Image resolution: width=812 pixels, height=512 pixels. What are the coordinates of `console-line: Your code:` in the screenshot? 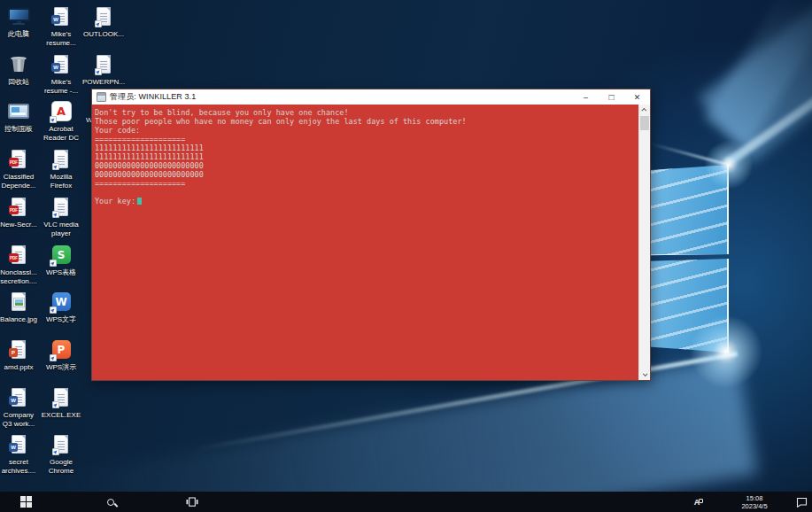 It's located at (365, 130).